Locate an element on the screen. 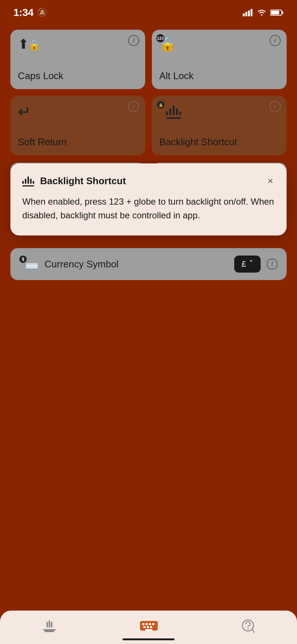  home-indicator is located at coordinates (148, 640).